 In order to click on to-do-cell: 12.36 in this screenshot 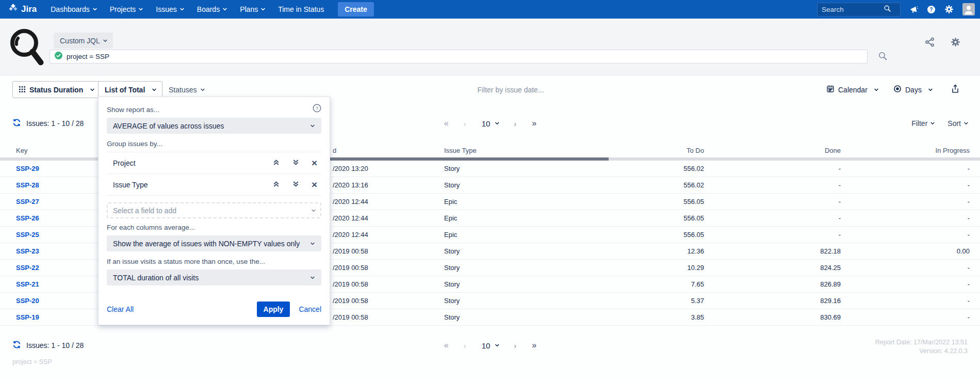, I will do `click(611, 251)`.